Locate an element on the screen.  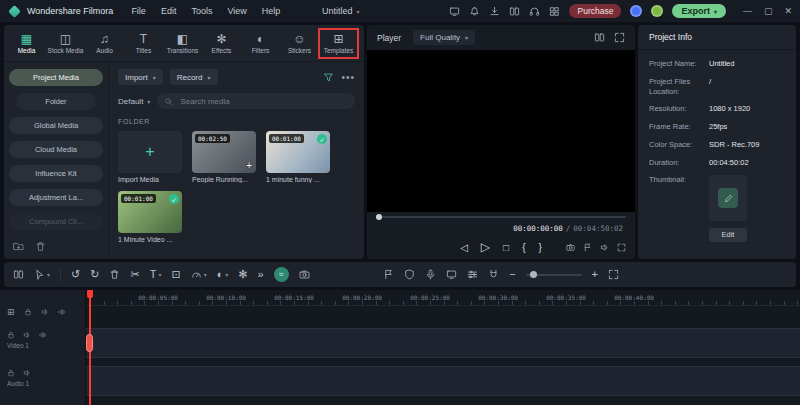
marker-button is located at coordinates (388, 274).